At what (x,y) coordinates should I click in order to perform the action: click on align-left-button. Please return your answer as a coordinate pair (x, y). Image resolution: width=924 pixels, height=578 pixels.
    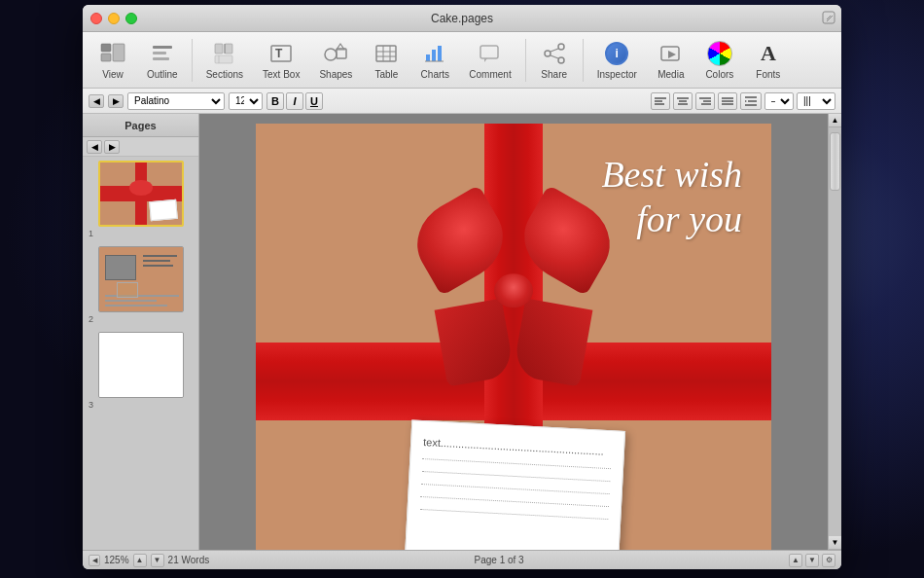
    Looking at the image, I should click on (660, 101).